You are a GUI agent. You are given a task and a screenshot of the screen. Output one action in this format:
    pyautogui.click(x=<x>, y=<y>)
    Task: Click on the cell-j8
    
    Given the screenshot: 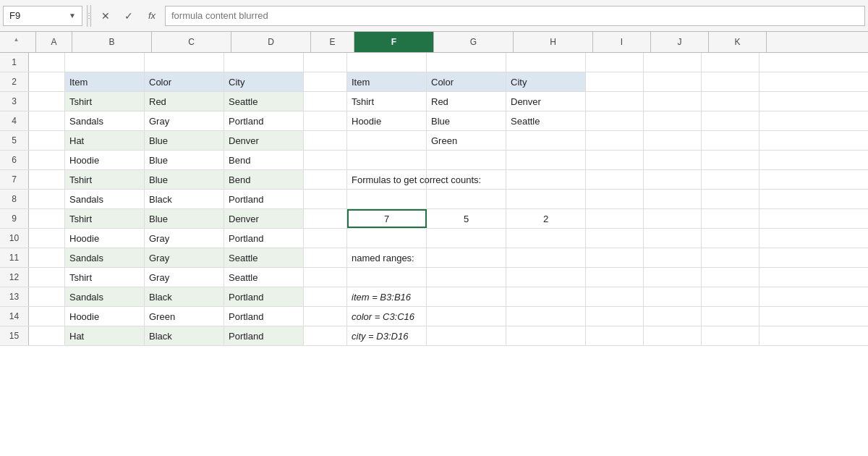 What is the action you would take?
    pyautogui.click(x=673, y=199)
    